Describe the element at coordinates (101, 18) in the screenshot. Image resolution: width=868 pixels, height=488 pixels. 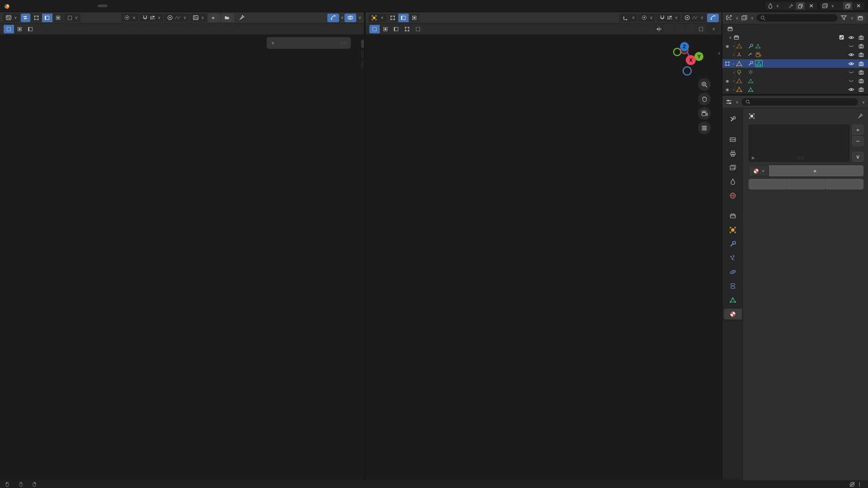
I see `uv-menu-image` at that location.